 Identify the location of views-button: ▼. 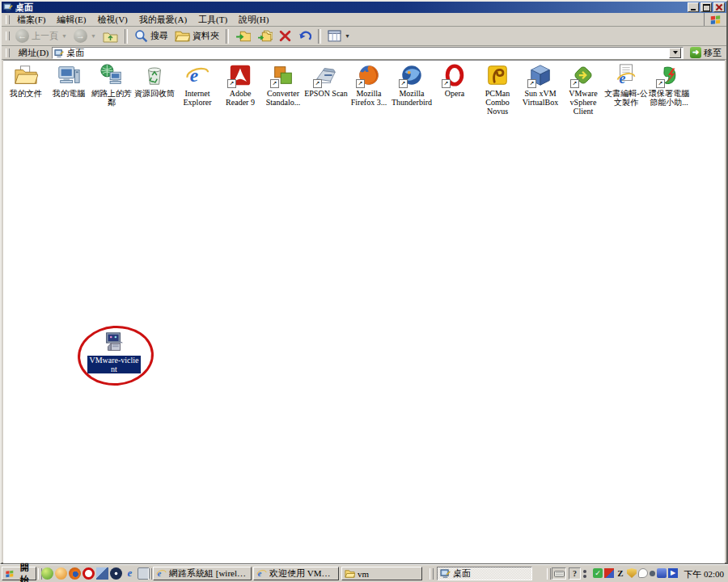
(339, 36).